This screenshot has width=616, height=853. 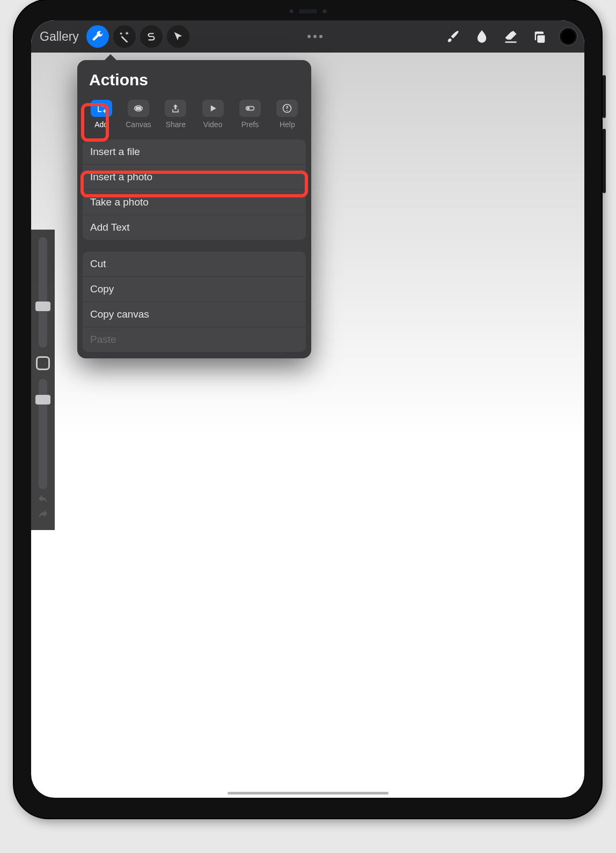 What do you see at coordinates (43, 514) in the screenshot?
I see `redo-icon` at bounding box center [43, 514].